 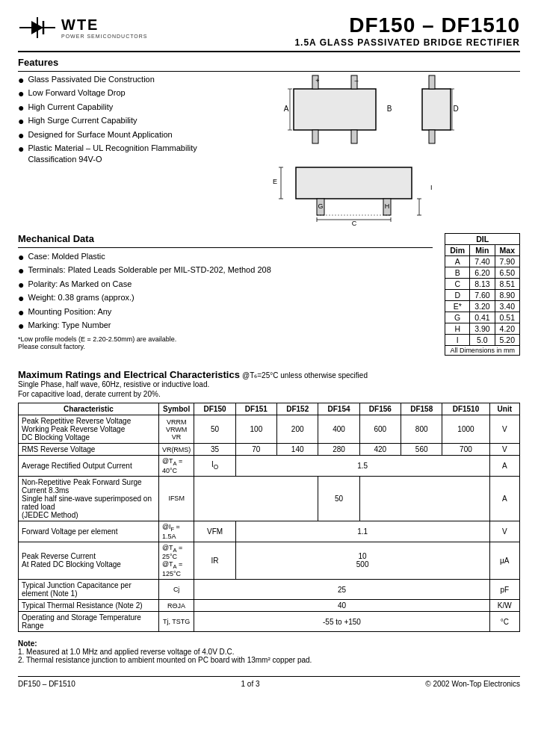 I want to click on part-number-block: DF150 – DF1510 1.5A GLASS PASSIVATED BRI…, so click(x=407, y=31).